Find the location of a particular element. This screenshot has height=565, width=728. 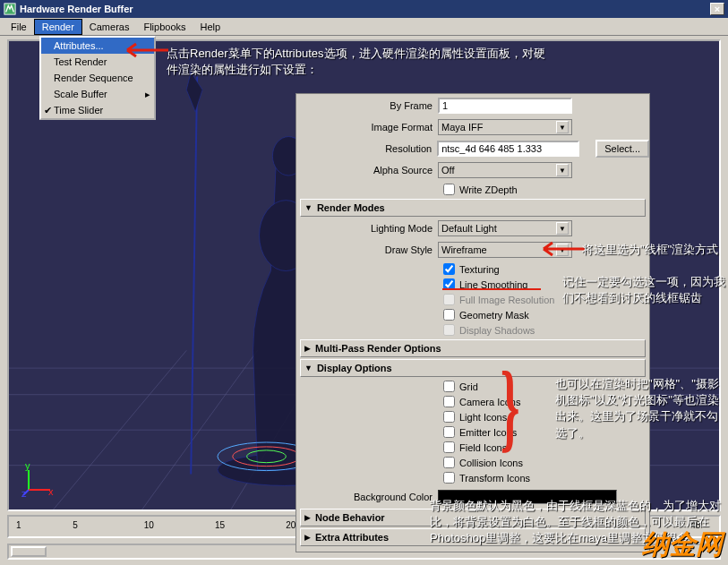

image-format-label: Image Format is located at coordinates (367, 127).